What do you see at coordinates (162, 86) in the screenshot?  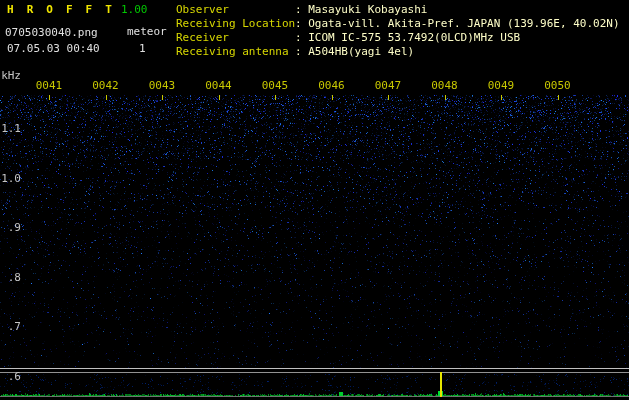 I see `time-tick-label: 0043` at bounding box center [162, 86].